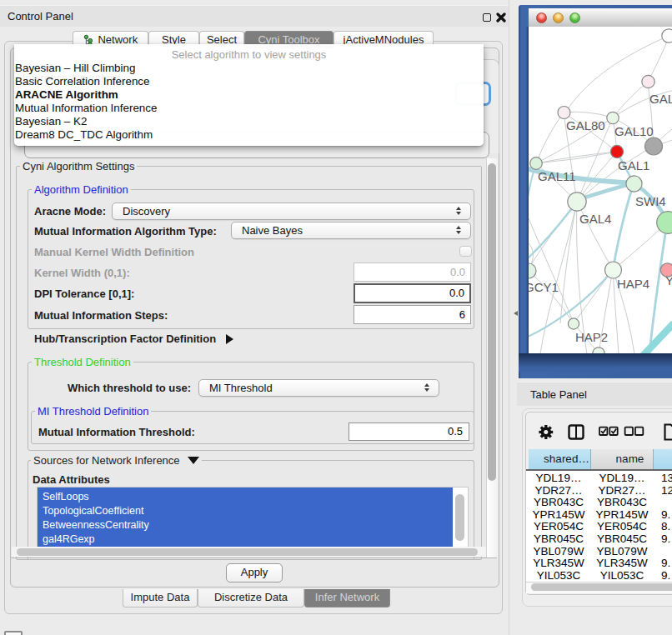  What do you see at coordinates (592, 337) in the screenshot?
I see `svg-text: HAP2` at bounding box center [592, 337].